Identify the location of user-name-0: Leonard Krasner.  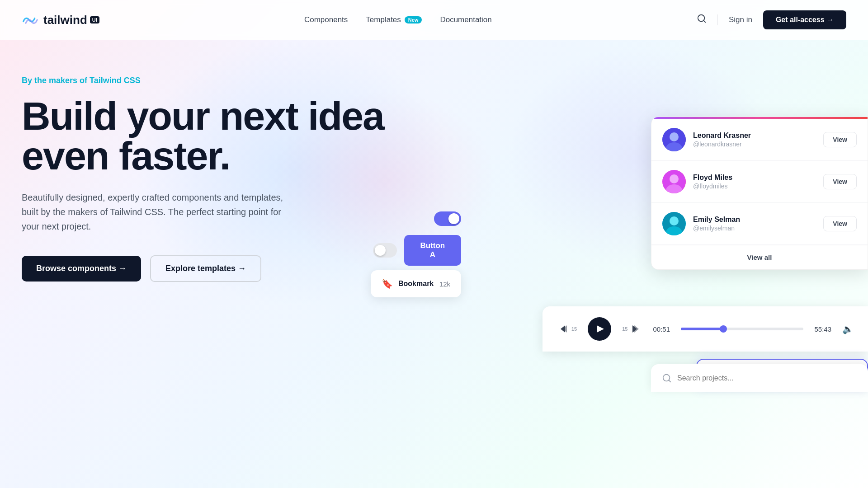
(755, 136).